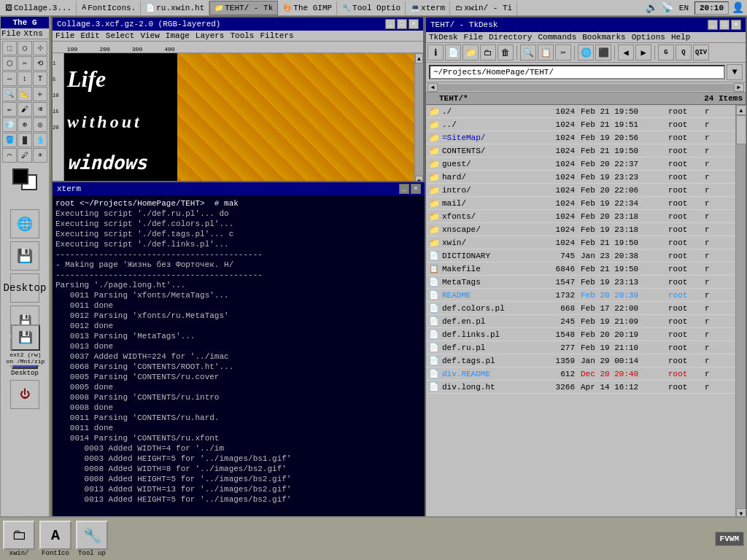  I want to click on collage-menu-file: File, so click(65, 36).